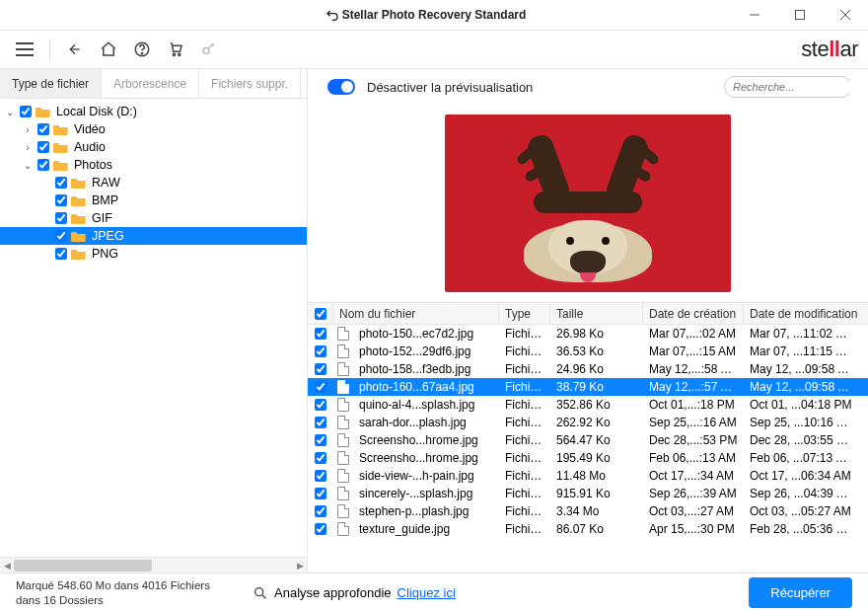  Describe the element at coordinates (426, 511) in the screenshot. I see `cell-name: stephen-p...plash.jpg` at that location.